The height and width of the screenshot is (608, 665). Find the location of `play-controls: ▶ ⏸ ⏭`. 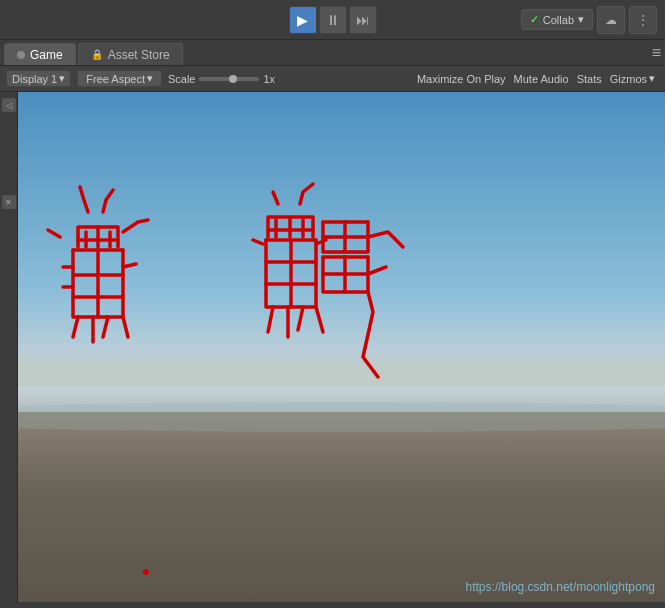

play-controls: ▶ ⏸ ⏭ is located at coordinates (333, 20).